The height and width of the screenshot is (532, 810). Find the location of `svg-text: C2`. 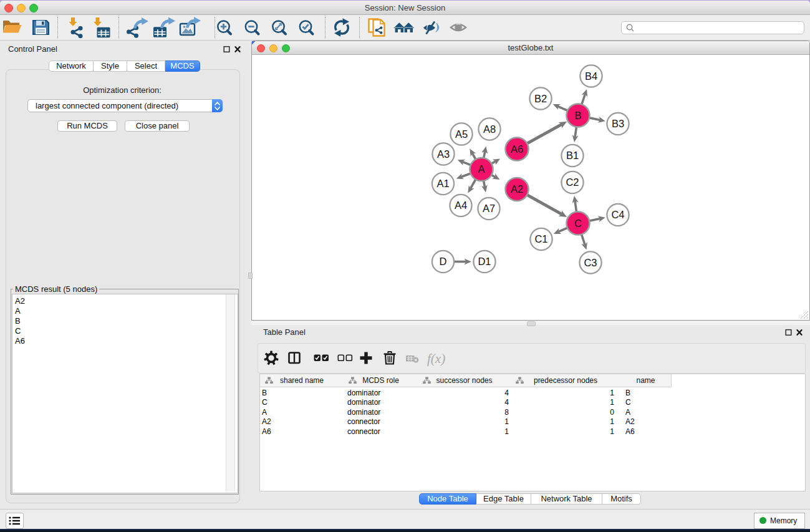

svg-text: C2 is located at coordinates (572, 182).